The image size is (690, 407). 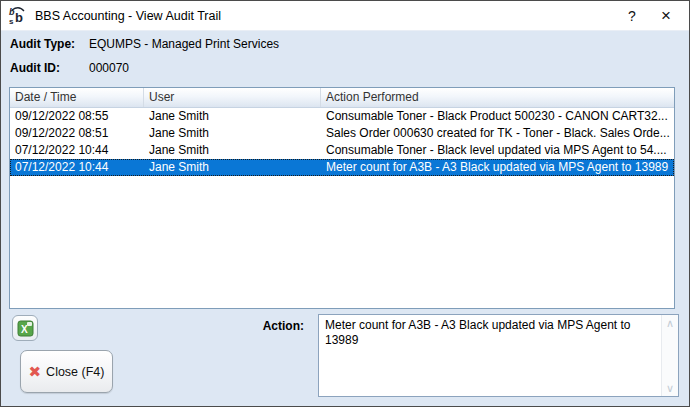 What do you see at coordinates (342, 134) in the screenshot?
I see `table-row: 09/12/2022 08:51 Jane Smith Sales Order …` at bounding box center [342, 134].